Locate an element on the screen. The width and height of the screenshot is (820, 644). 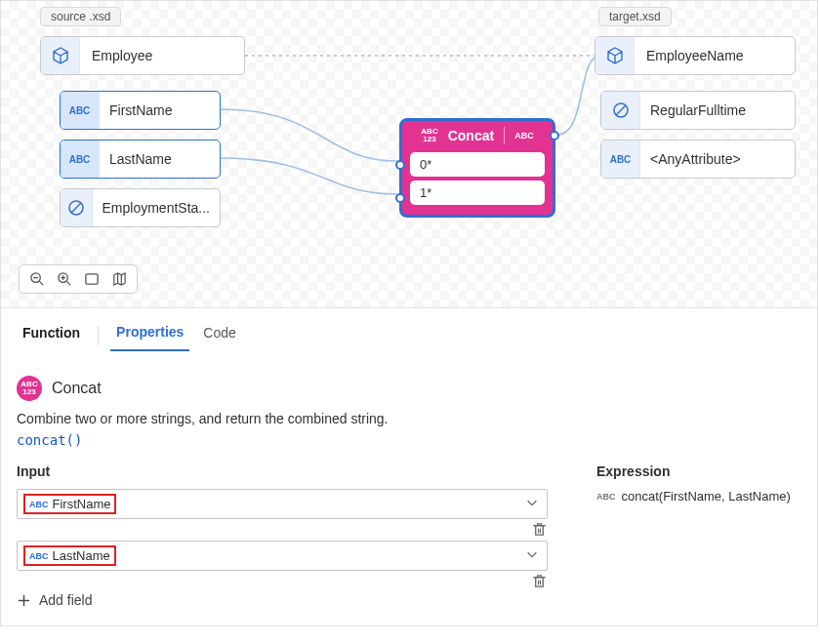
function-node-concat: ABC123 Concat ABC 0* 1* is located at coordinates (477, 168).